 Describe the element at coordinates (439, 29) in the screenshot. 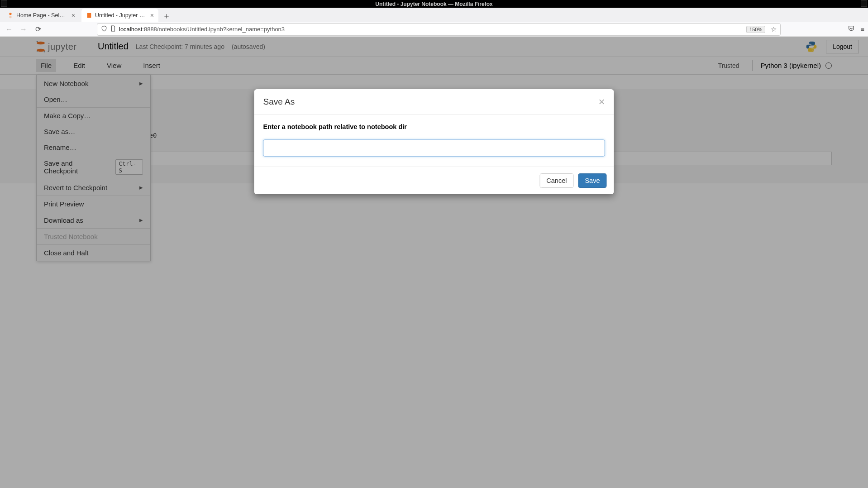

I see `url-bar: localhost:8888/notebooks/Untitled.ipynb?…` at that location.